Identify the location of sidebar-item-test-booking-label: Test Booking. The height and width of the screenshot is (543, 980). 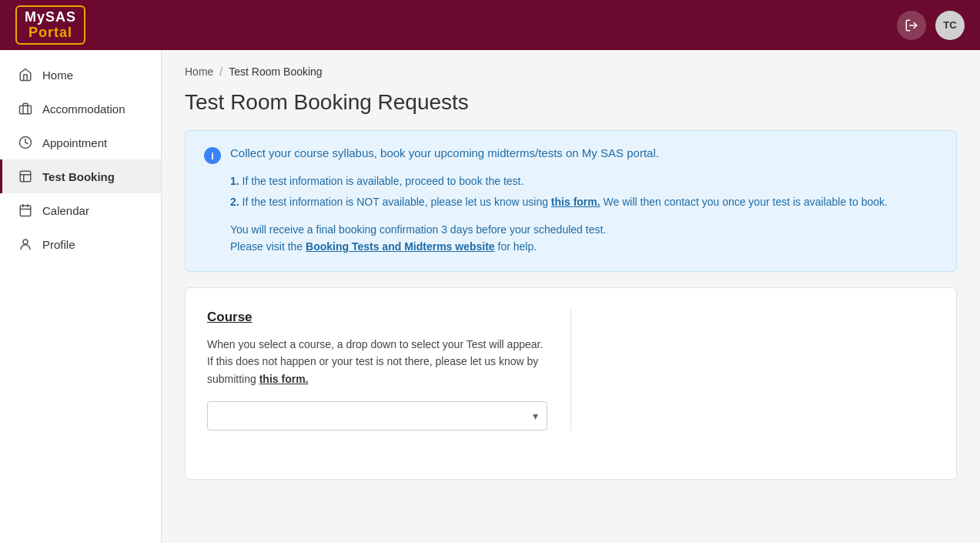
(79, 177).